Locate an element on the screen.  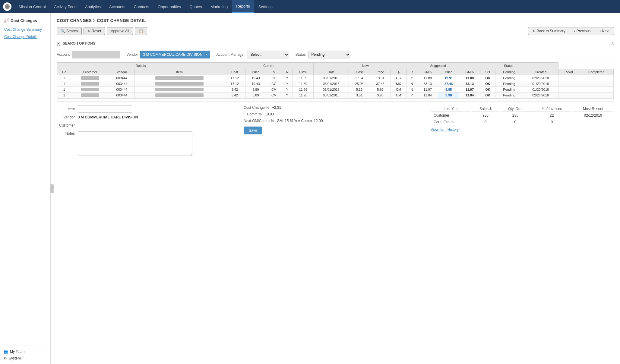
cell-sug-price: 19.91 is located at coordinates (449, 78).